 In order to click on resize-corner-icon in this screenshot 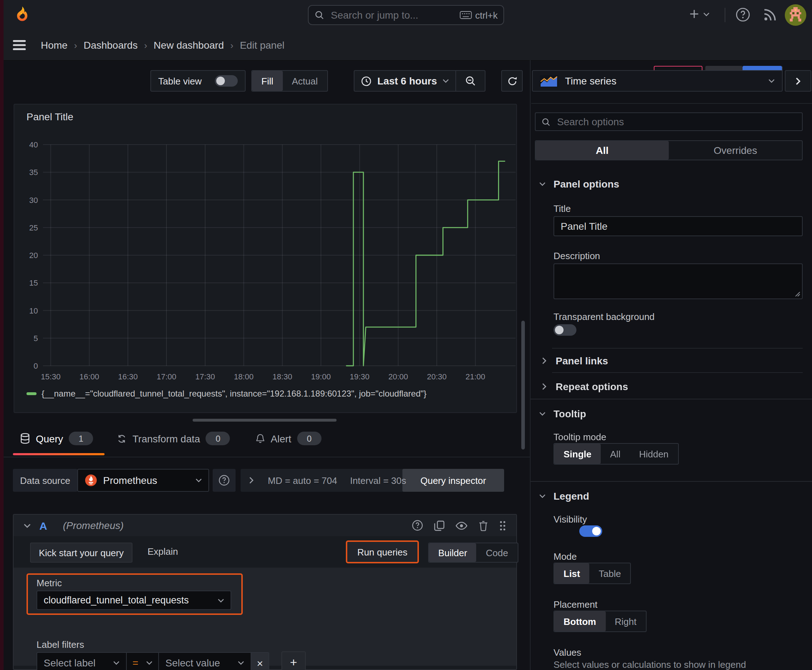, I will do `click(798, 294)`.